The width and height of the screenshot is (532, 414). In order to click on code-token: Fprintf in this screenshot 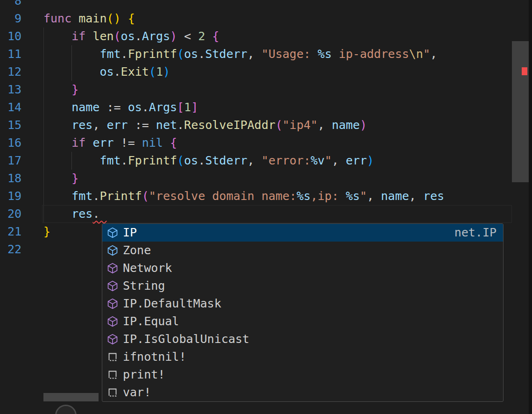, I will do `click(152, 54)`.